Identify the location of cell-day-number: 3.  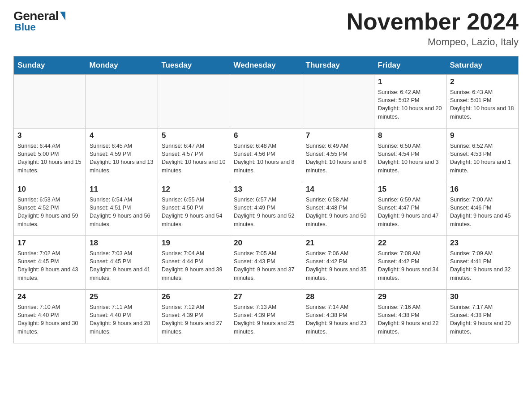
(50, 136).